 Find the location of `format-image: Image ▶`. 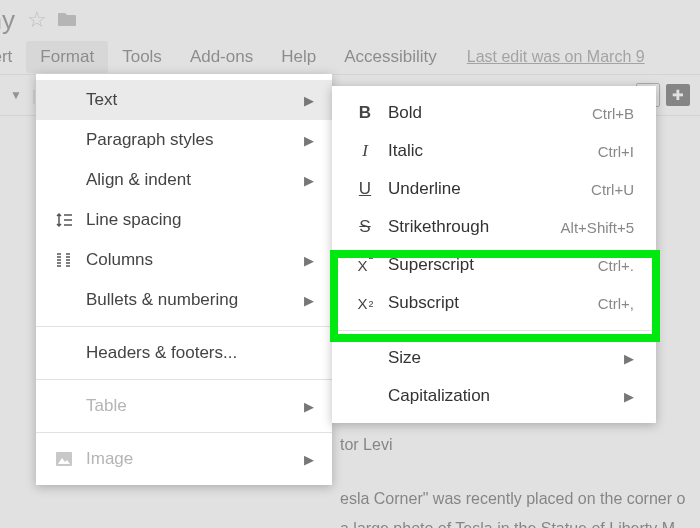

format-image: Image ▶ is located at coordinates (184, 459).